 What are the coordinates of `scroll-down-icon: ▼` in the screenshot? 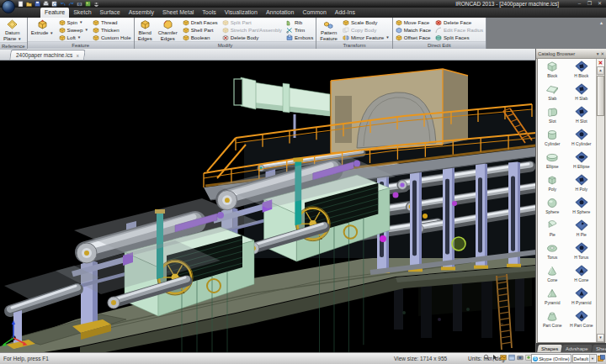 It's located at (601, 338).